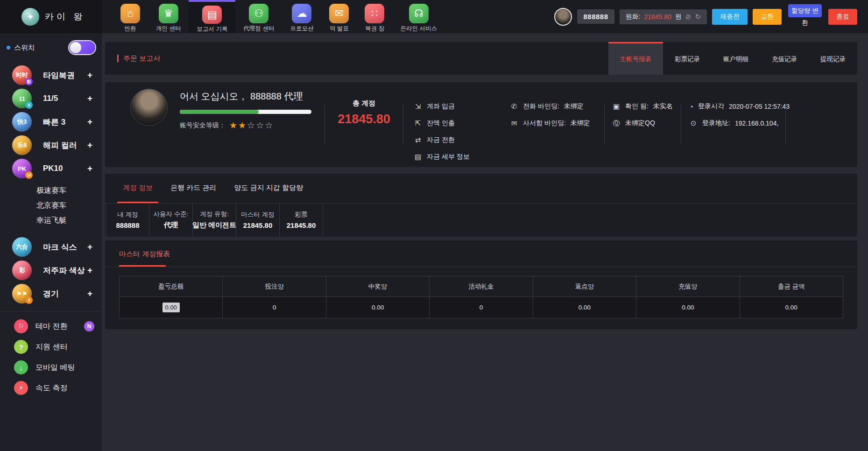 Image resolution: width=868 pixels, height=451 pixels. I want to click on recharge-button: 재충전, so click(730, 17).